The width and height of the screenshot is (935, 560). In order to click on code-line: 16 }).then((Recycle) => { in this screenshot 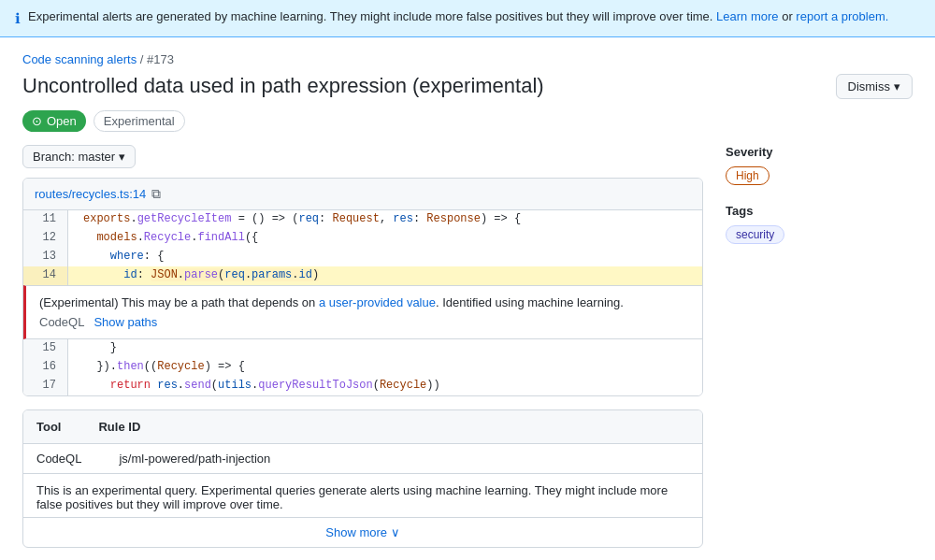, I will do `click(363, 367)`.